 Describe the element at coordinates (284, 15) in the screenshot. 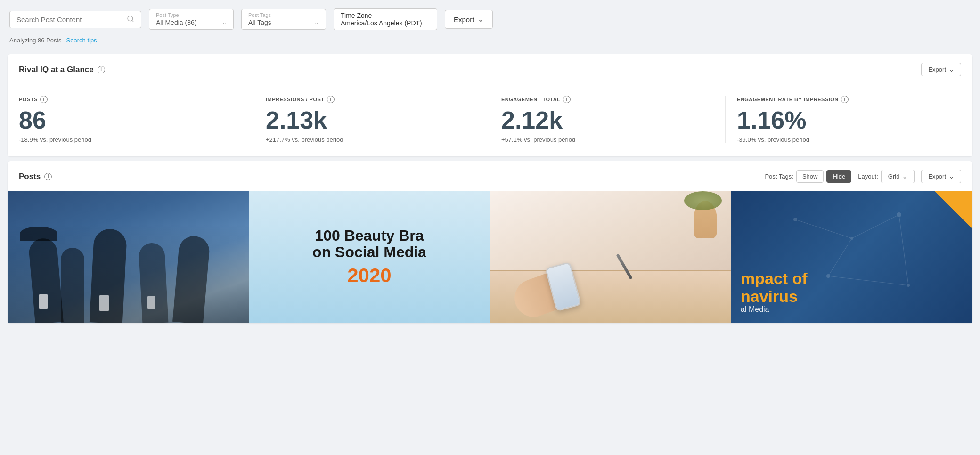

I see `post-tags-label: Post Tags` at that location.